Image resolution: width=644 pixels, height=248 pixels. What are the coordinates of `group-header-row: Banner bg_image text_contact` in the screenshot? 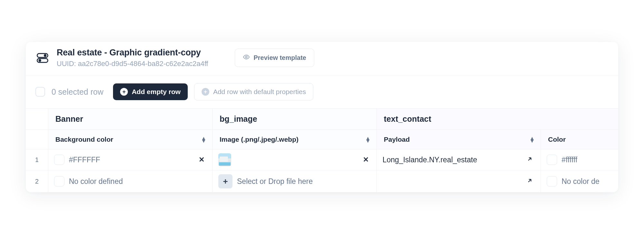 It's located at (322, 119).